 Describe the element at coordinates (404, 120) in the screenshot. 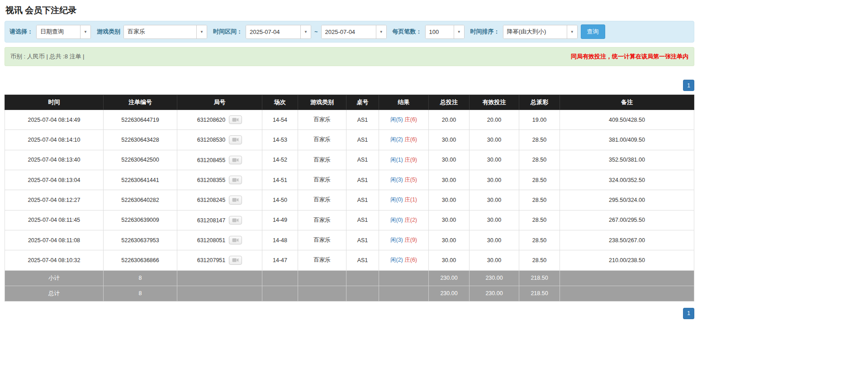

I see `result-cell: 闲(5) 庄(6)` at that location.